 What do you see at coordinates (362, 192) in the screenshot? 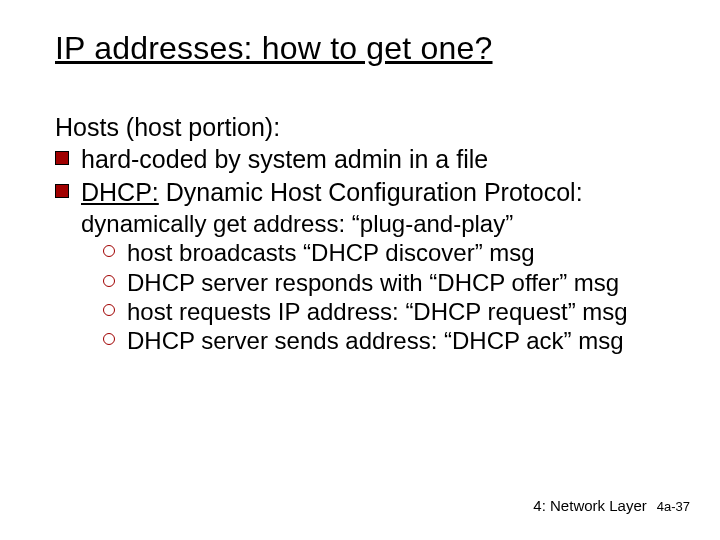
I see `bullet-dhcp: DHCP: Dynamic Host Configuration Protoco…` at bounding box center [362, 192].